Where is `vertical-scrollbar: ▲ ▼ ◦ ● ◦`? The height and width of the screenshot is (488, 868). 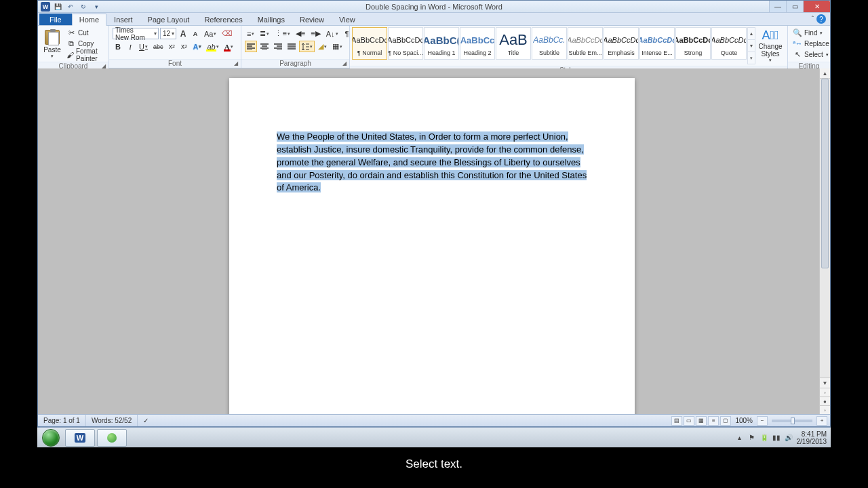 vertical-scrollbar: ▲ ▼ ◦ ● ◦ is located at coordinates (825, 241).